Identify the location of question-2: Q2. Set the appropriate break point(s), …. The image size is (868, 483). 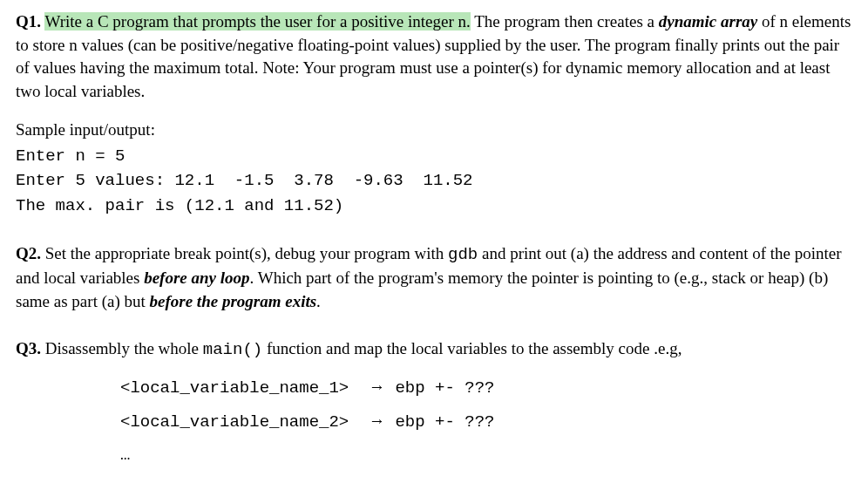
(434, 277).